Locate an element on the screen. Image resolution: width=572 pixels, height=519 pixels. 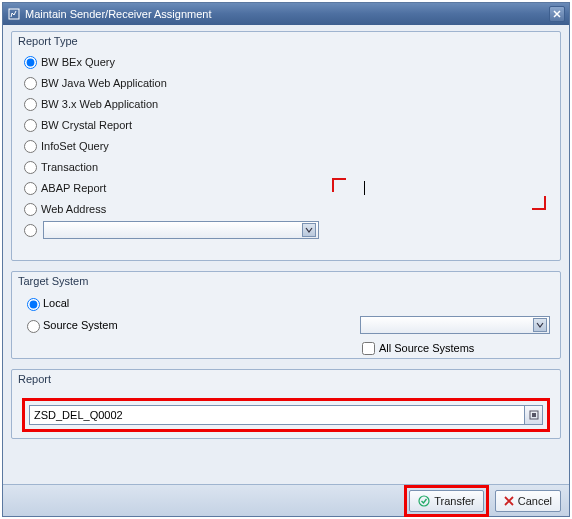
radio-other is located at coordinates (30, 230).